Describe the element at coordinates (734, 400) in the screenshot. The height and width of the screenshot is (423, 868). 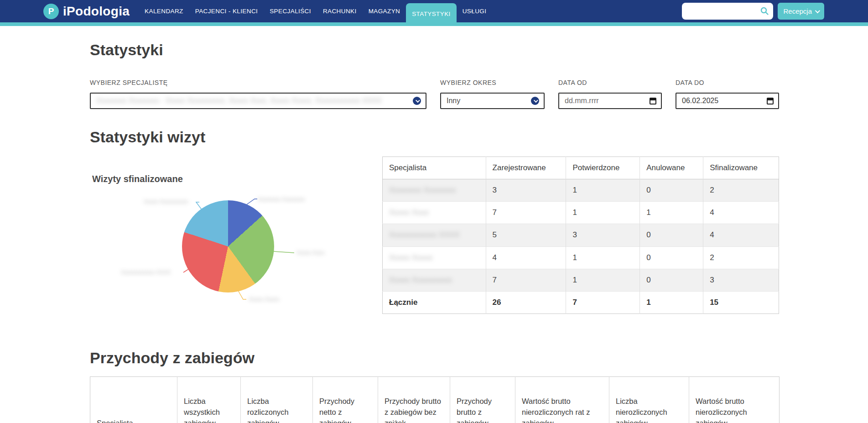
I see `column-wartosc-nierozliczonych: Wartość brutto nierozliczonych zabiegów` at that location.